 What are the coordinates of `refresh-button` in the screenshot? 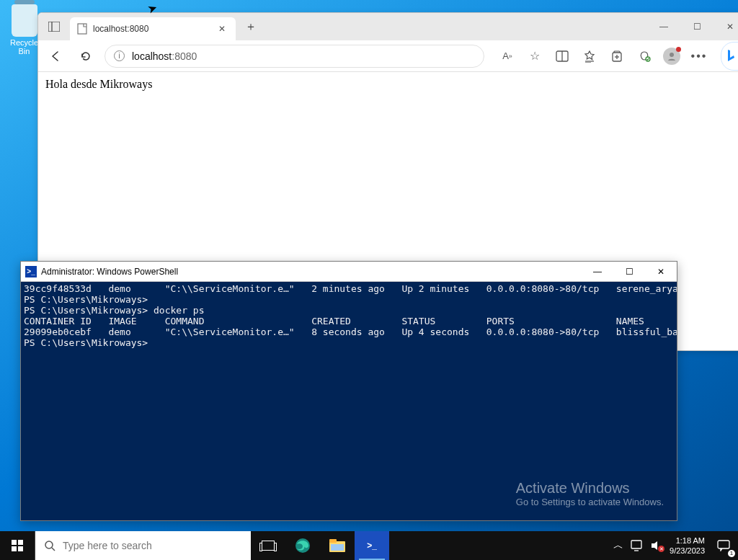 It's located at (86, 56).